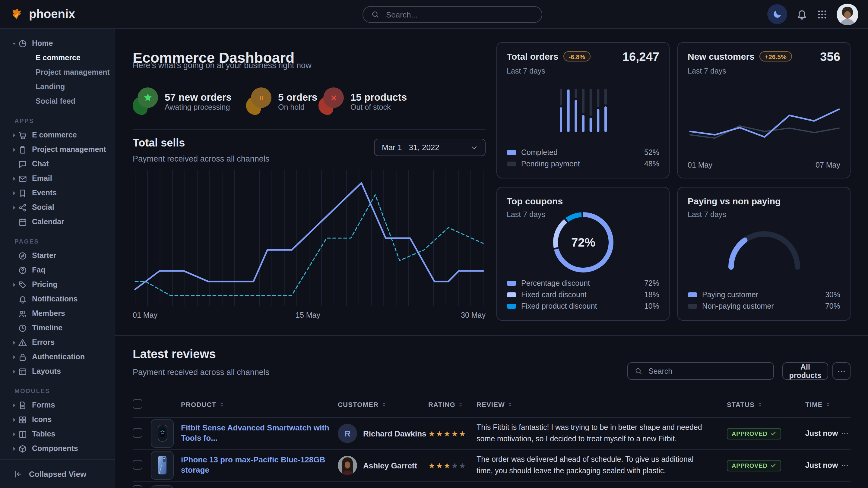  I want to click on sidebar-item-social: Social, so click(57, 207).